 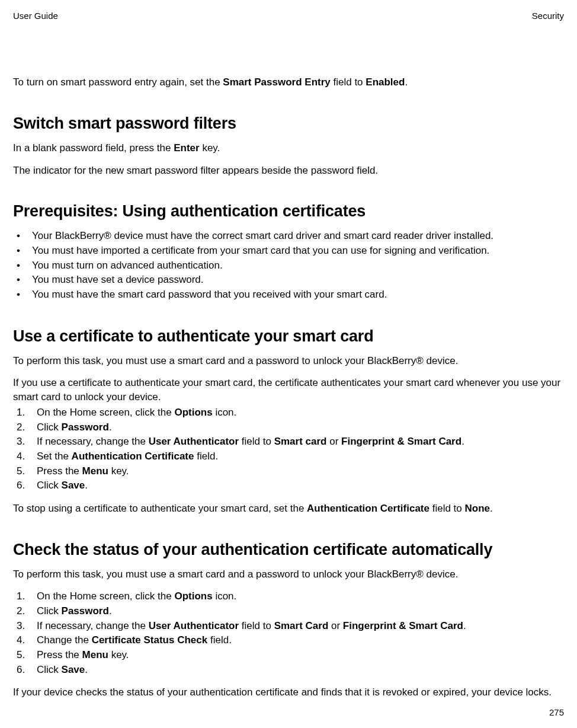 What do you see at coordinates (288, 337) in the screenshot?
I see `heading-use-certificate: Use a certificate to authenticate your s…` at bounding box center [288, 337].